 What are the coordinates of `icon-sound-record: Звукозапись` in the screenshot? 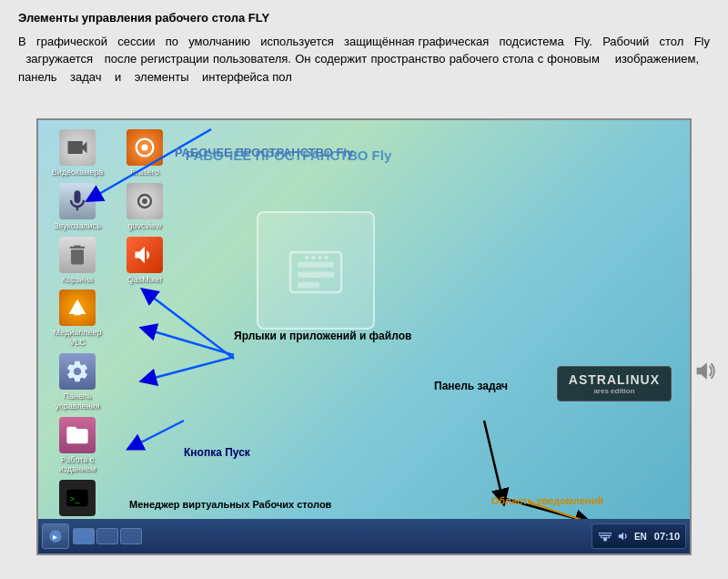 It's located at (77, 208).